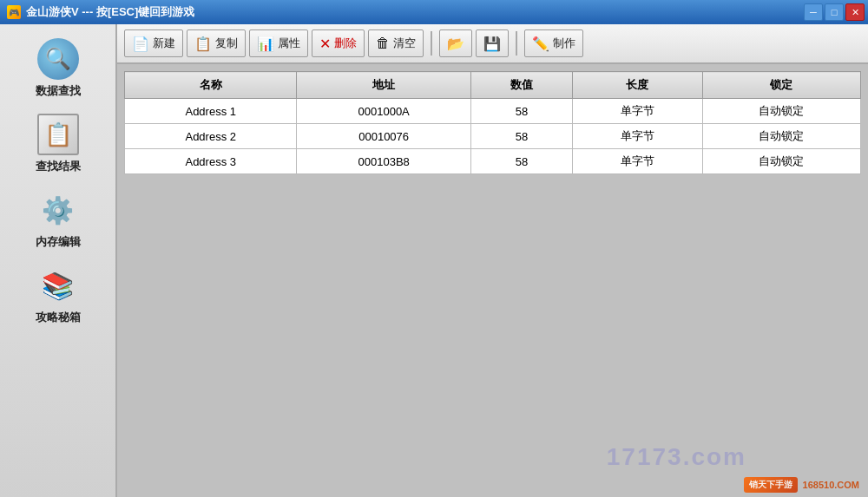 Image resolution: width=868 pixels, height=497 pixels. I want to click on title-text: 🎮 金山游侠V --- 按[ESC]键回到游戏, so click(101, 12).